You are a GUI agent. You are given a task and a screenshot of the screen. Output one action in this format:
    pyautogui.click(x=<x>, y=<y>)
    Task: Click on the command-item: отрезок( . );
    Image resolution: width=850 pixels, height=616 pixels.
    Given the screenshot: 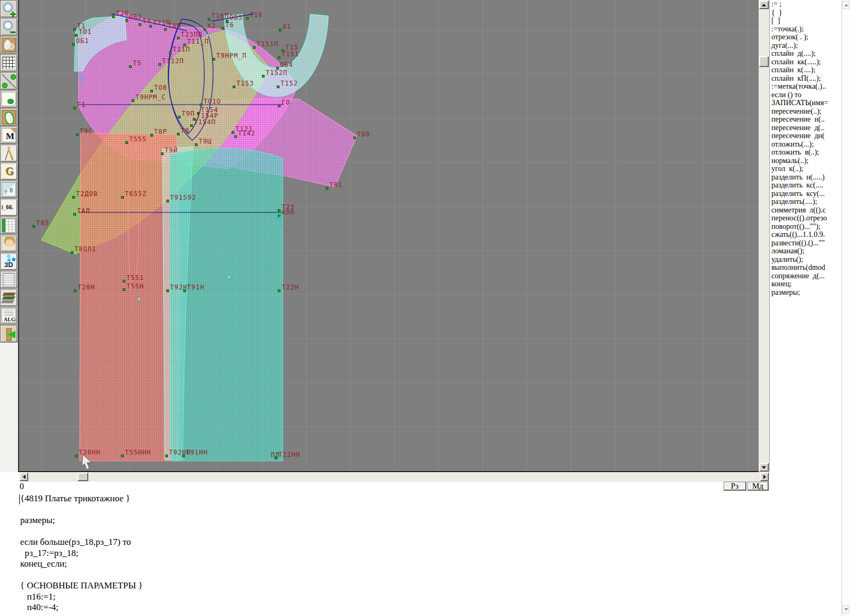 What is the action you would take?
    pyautogui.click(x=805, y=37)
    